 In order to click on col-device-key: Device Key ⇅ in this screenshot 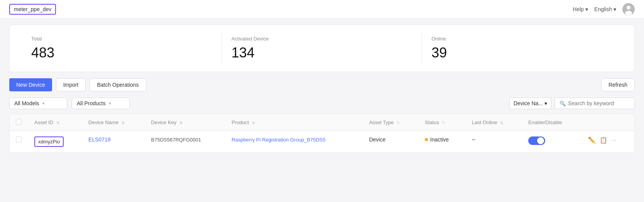, I will do `click(185, 123)`.